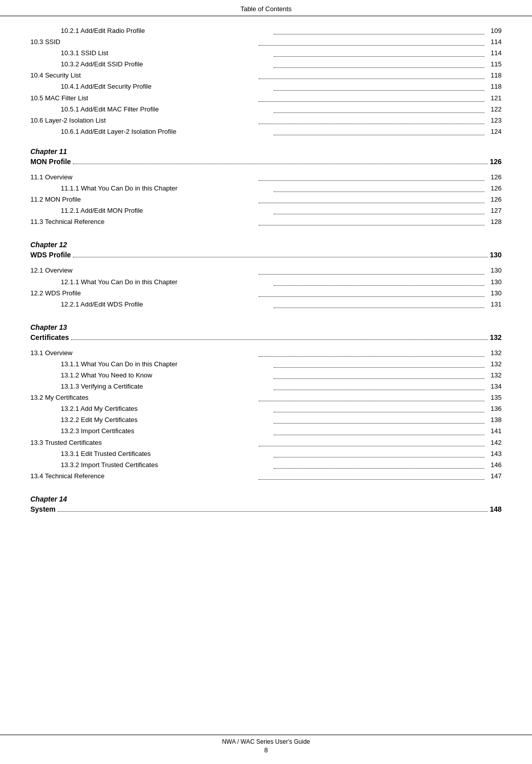 Image resolution: width=532 pixels, height=764 pixels. What do you see at coordinates (496, 509) in the screenshot?
I see `chapter-page: 148` at bounding box center [496, 509].